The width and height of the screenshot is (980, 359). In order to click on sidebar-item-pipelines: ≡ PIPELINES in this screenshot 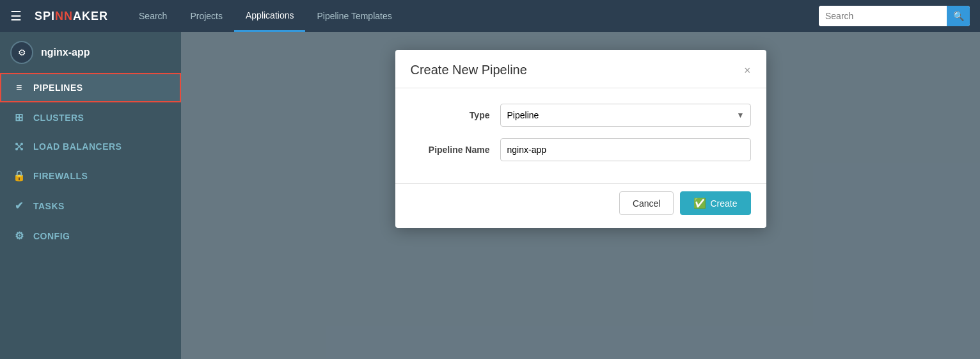, I will do `click(91, 88)`.